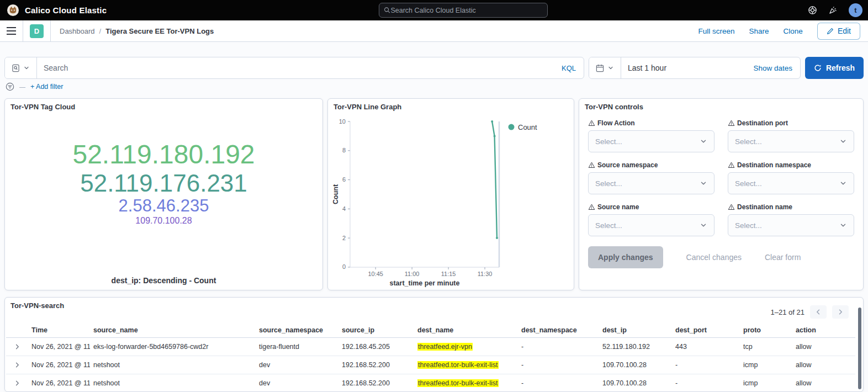 Image resolution: width=868 pixels, height=392 pixels. Describe the element at coordinates (717, 31) in the screenshot. I see `full-screen-button: Full screen` at that location.